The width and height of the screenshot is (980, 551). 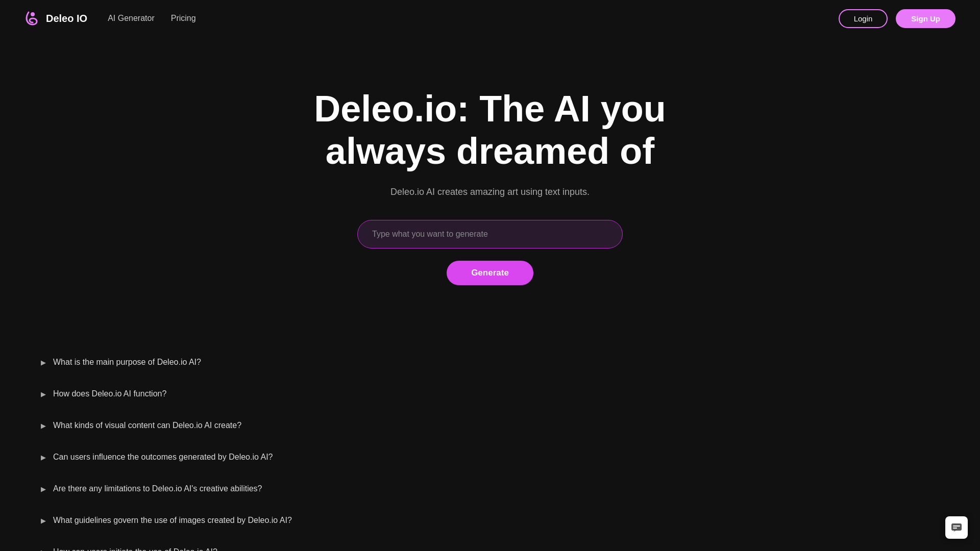 What do you see at coordinates (957, 528) in the screenshot?
I see `chat-icon` at bounding box center [957, 528].